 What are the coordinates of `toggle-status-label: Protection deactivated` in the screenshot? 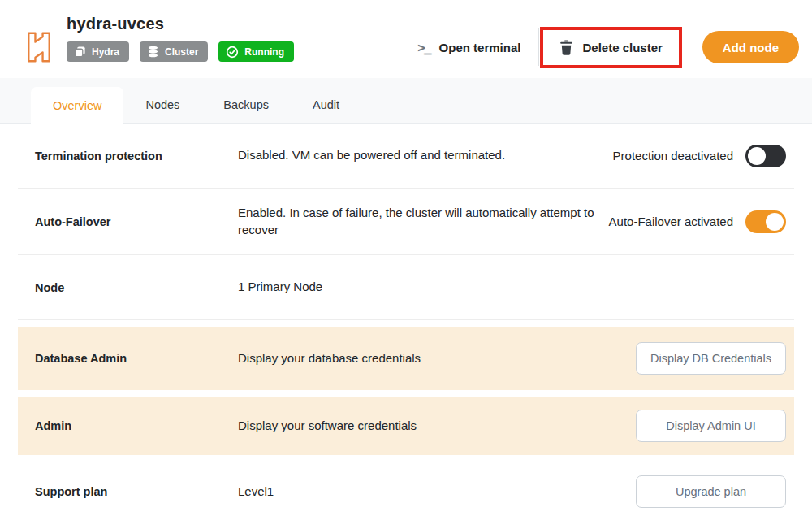 It's located at (673, 156).